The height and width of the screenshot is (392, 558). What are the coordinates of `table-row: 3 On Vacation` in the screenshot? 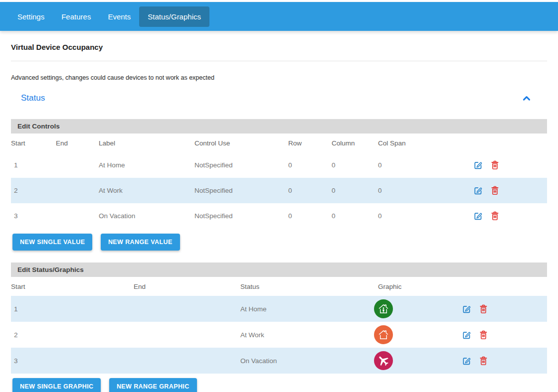 It's located at (279, 361).